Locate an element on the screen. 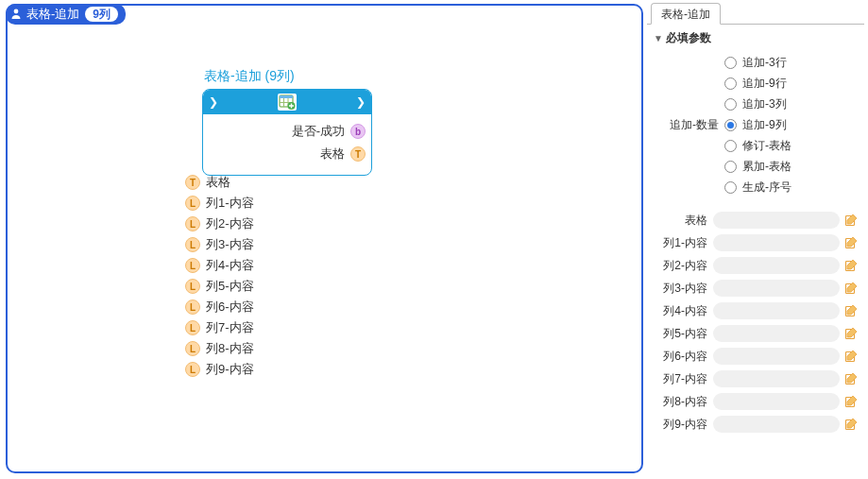 The width and height of the screenshot is (868, 479). radio-row: 追加-数量追加-9列 is located at coordinates (759, 125).